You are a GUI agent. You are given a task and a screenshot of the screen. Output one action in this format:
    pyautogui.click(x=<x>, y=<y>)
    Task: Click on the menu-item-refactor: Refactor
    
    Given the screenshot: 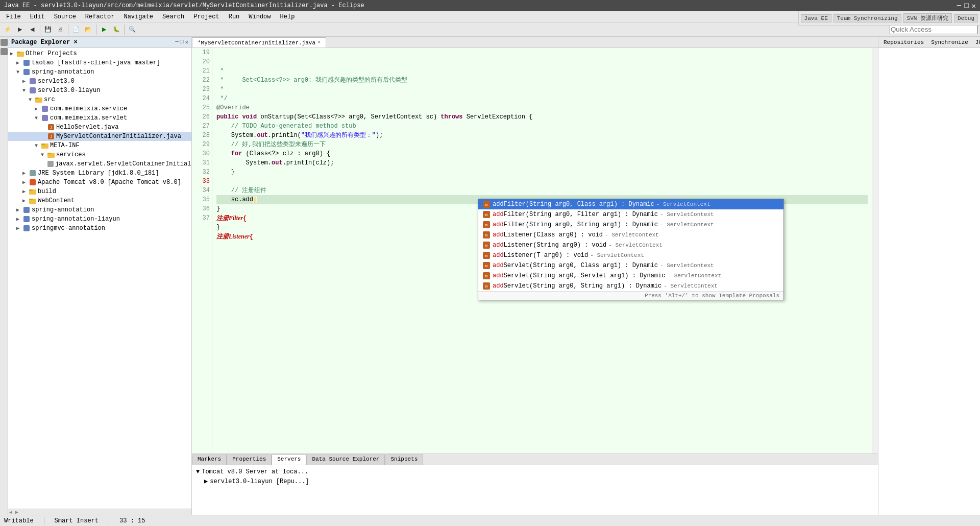 What is the action you would take?
    pyautogui.click(x=100, y=17)
    